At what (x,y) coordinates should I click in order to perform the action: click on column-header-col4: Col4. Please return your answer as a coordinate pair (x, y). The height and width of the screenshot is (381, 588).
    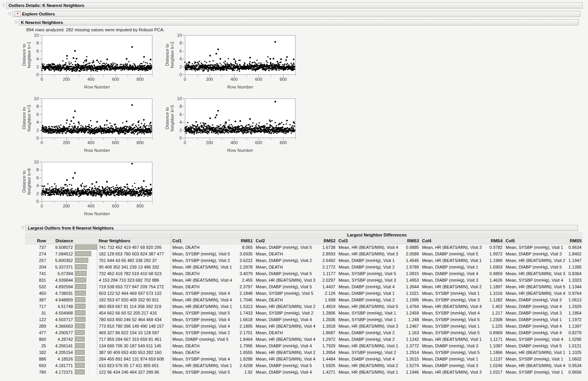
    Looking at the image, I should click on (453, 241).